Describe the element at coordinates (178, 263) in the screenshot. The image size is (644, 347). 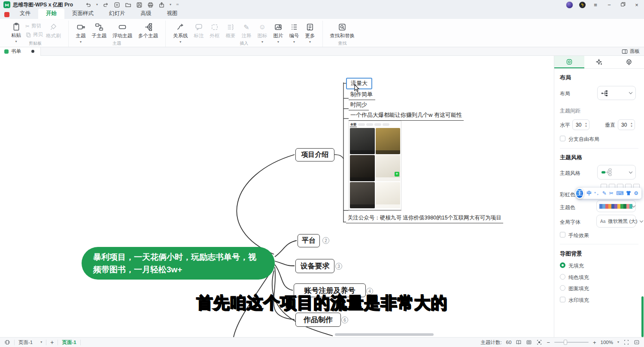
I see `central-topic-node: 暴利项目，一天花俩小时，玩励志书单号，视频带图书，一月轻松3w+` at that location.